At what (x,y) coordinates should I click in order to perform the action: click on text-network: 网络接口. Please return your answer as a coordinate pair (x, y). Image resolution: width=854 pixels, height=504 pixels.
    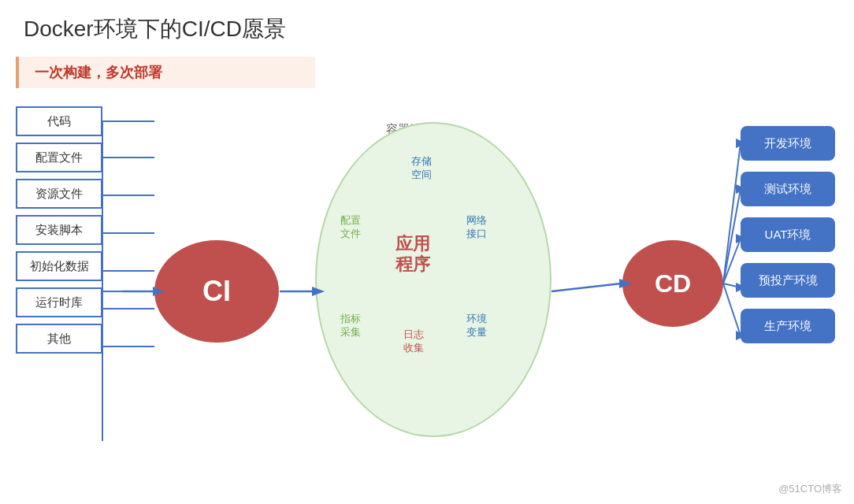
    Looking at the image, I should click on (477, 228).